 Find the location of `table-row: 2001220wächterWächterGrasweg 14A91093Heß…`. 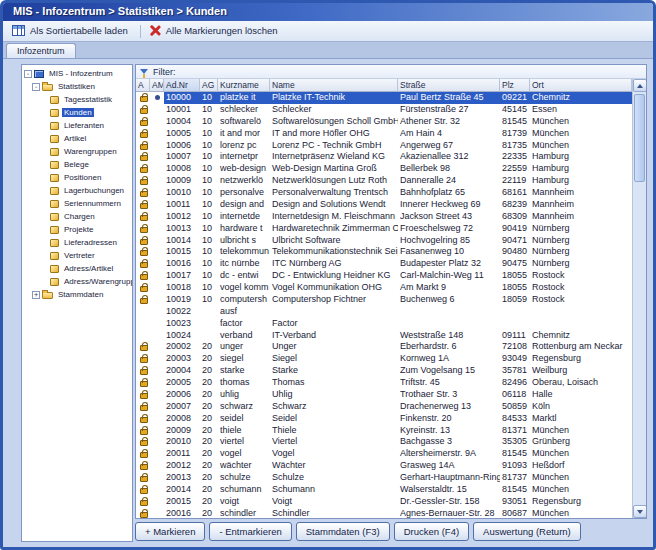

table-row: 2001220wächterWächterGrasweg 14A91093Heß… is located at coordinates (391, 466).